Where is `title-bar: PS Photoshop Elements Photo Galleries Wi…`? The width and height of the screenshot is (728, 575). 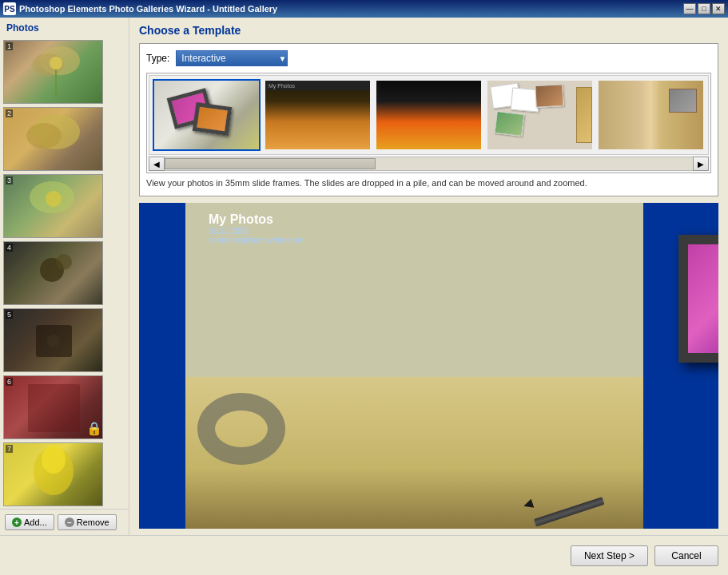 title-bar: PS Photoshop Elements Photo Galleries Wi… is located at coordinates (364, 9).